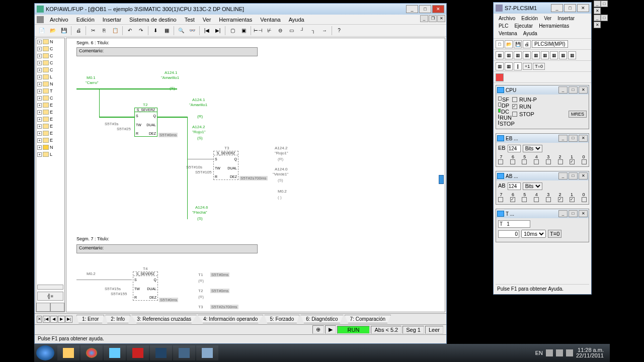 This screenshot has height=362, width=644. What do you see at coordinates (573, 214) in the screenshot?
I see `t-max: □` at bounding box center [573, 214].